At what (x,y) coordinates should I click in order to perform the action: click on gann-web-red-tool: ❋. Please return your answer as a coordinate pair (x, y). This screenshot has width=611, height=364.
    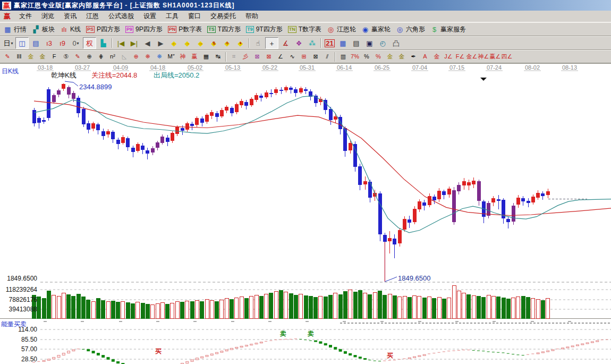
    Looking at the image, I should click on (148, 56).